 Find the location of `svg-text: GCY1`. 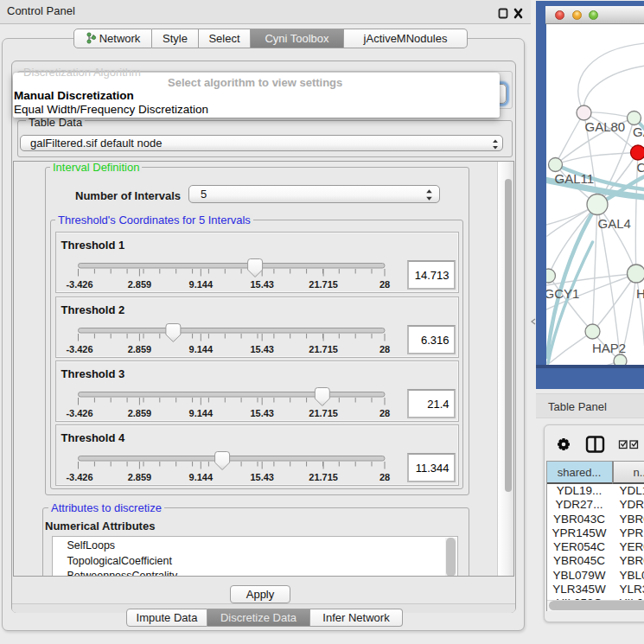

svg-text: GCY1 is located at coordinates (563, 294).